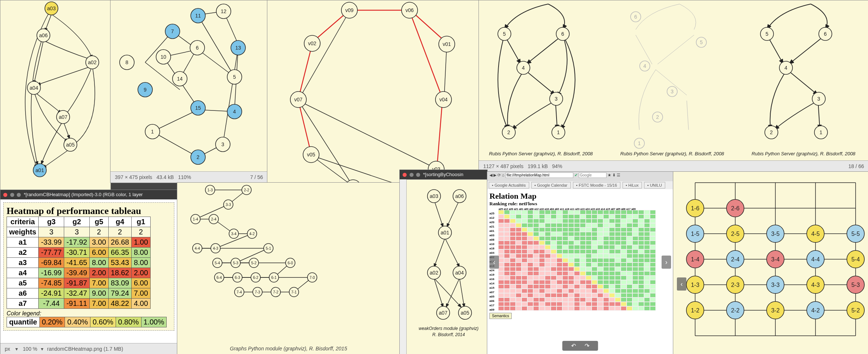 This screenshot has height=354, width=868. Describe the element at coordinates (775, 285) in the screenshot. I see `svg-text: 3-3` at that location.